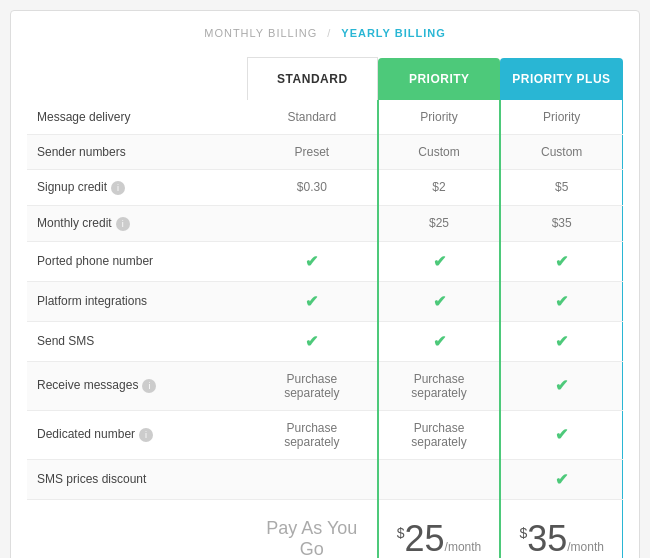  I want to click on priority-plus-value: $35, so click(561, 223).